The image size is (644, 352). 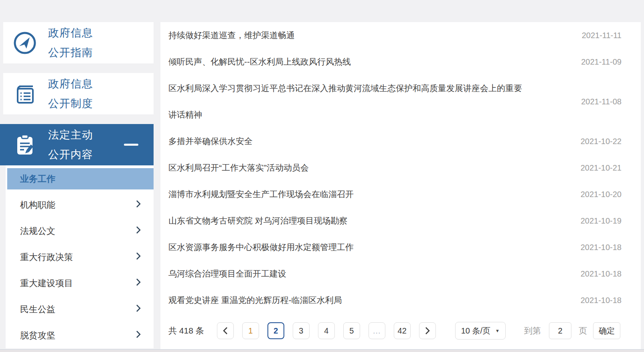 What do you see at coordinates (276, 331) in the screenshot?
I see `page-button-2-current: 2` at bounding box center [276, 331].